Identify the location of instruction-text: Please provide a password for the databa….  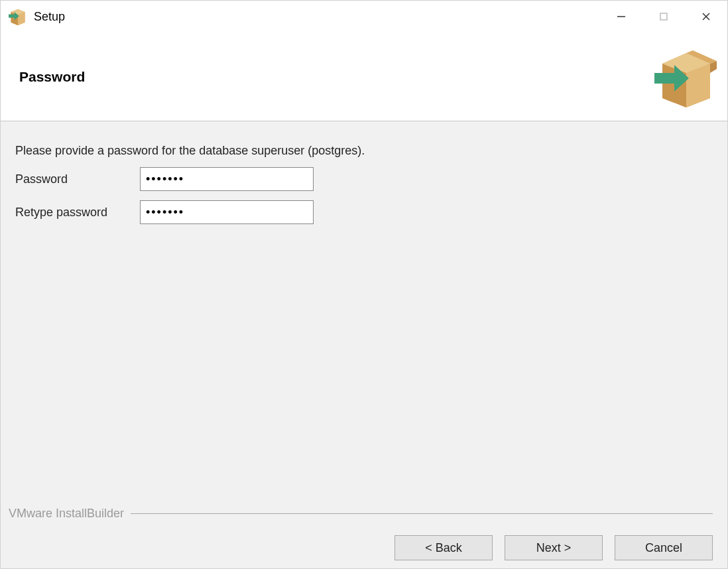
(364, 151).